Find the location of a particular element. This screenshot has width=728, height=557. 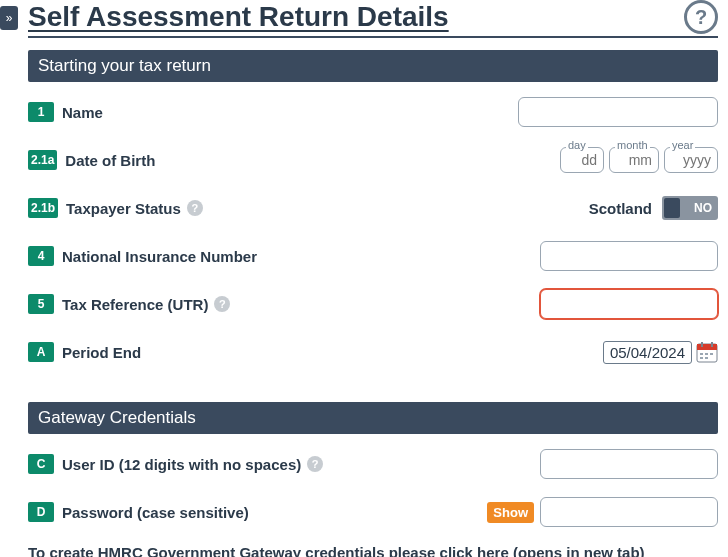

row-user-id: C User ID (12 digits with no spaces) ? is located at coordinates (373, 464).